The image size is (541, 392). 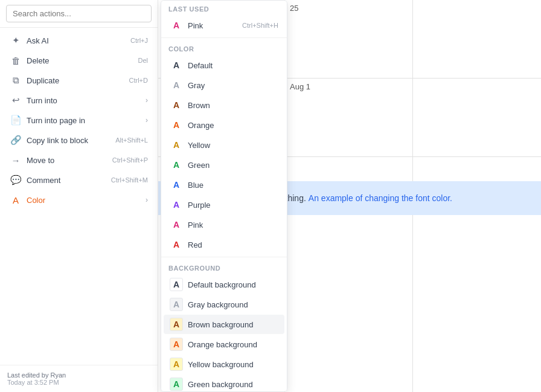 I want to click on background-rows: A Default background A Gray background A…, so click(x=224, y=333).